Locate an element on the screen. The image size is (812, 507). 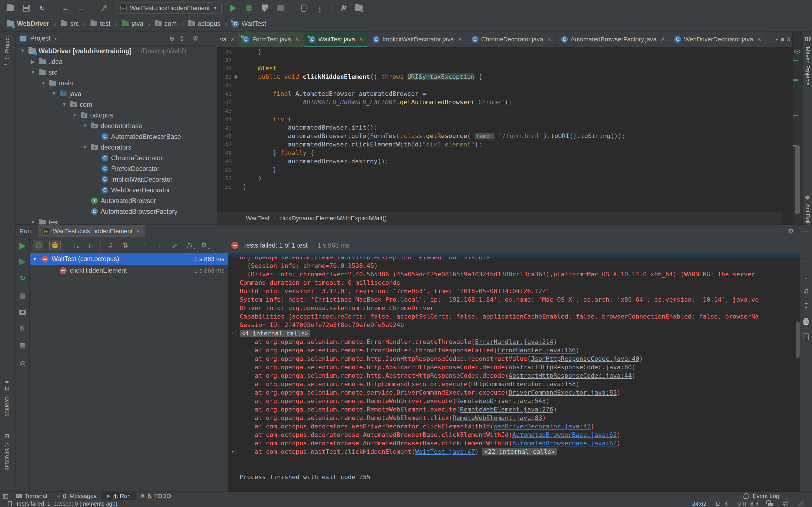
tree-item-automatedbrowserfactory: CAutomatedBrowserFactory is located at coordinates (116, 212).